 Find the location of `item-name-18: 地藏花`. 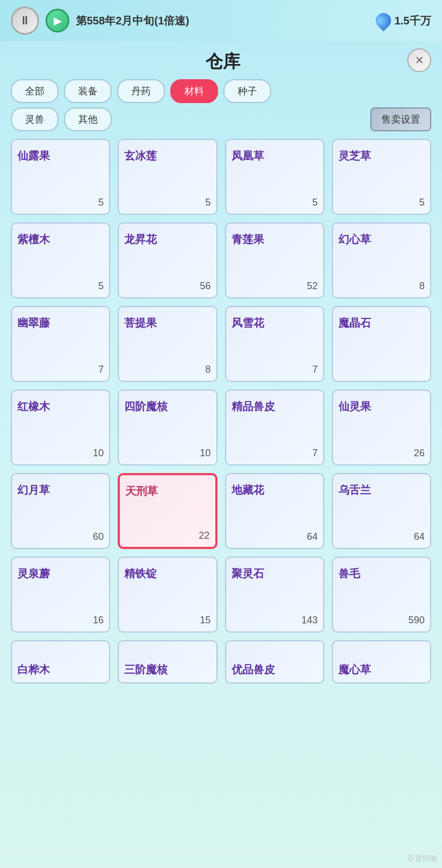

item-name-18: 地藏花 is located at coordinates (248, 490).